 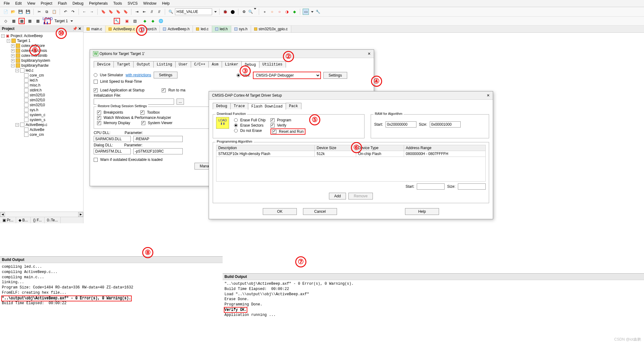 I want to click on menu-flash: Flash, so click(x=62, y=3).